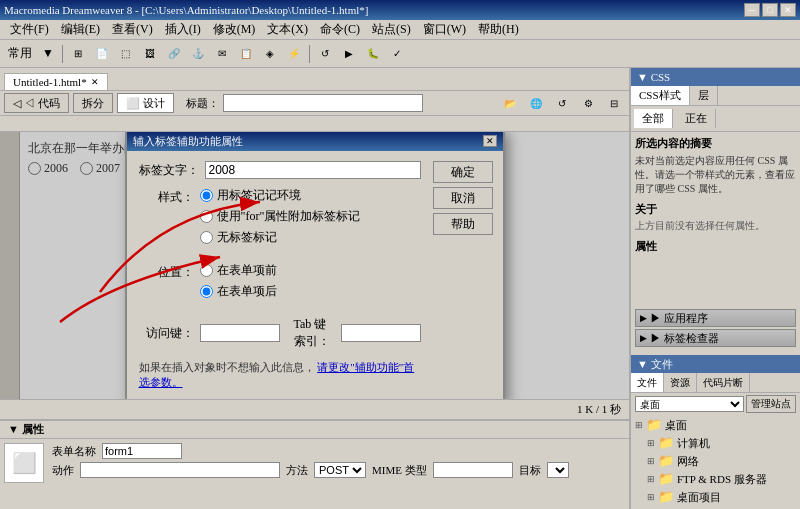 This screenshot has height=509, width=800. I want to click on script-icon: ⚡, so click(294, 54).